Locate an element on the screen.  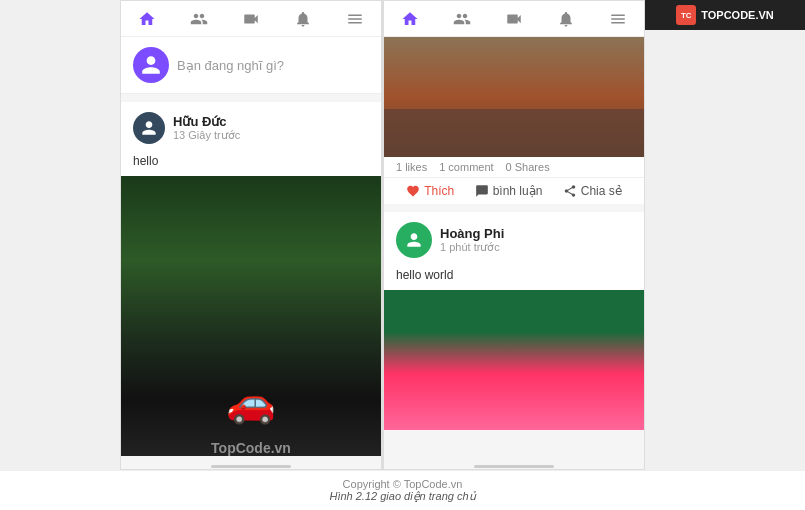
left-nav-home is located at coordinates (147, 19).